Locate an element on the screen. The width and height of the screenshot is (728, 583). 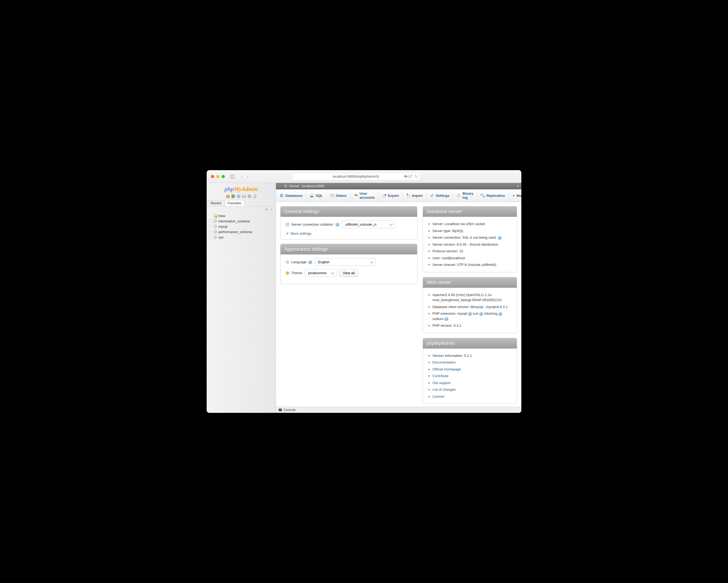
tab-export: Export is located at coordinates (391, 196).